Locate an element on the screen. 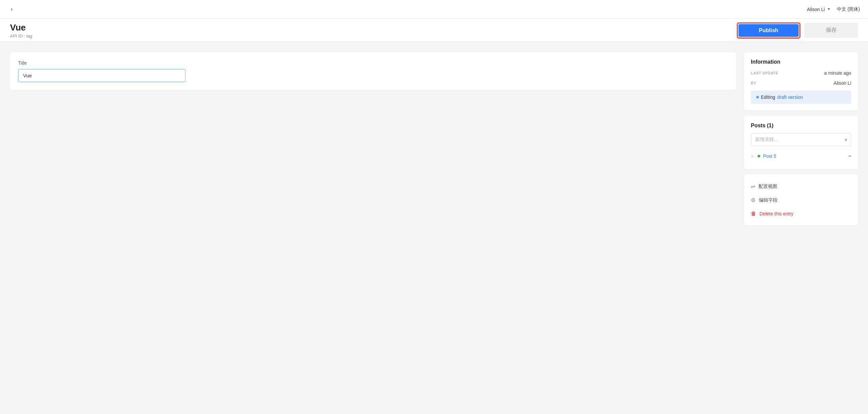 The width and height of the screenshot is (868, 414). post-remove-button: − is located at coordinates (850, 156).